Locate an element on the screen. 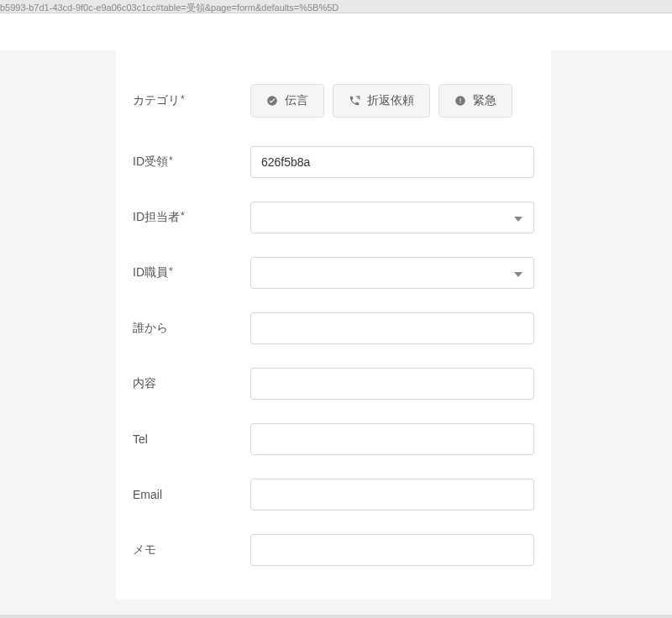 The width and height of the screenshot is (672, 618). label-email: Email is located at coordinates (192, 495).